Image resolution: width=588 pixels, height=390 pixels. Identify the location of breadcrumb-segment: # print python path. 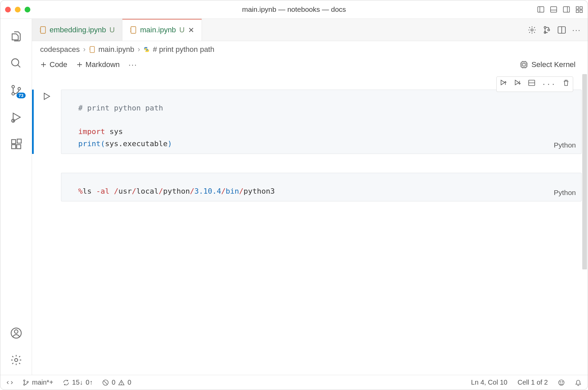
(183, 50).